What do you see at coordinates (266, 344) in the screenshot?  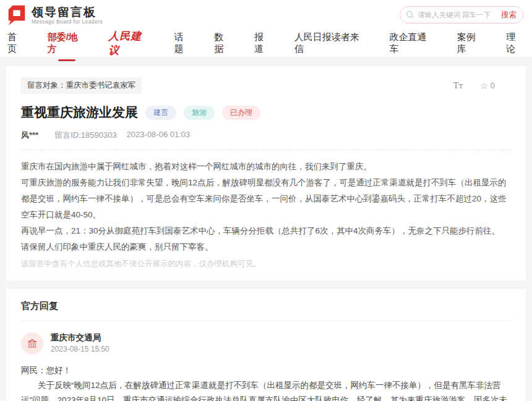 I see `reply-meta: 重庆市交通局 2023-08-15 15:50` at bounding box center [266, 344].